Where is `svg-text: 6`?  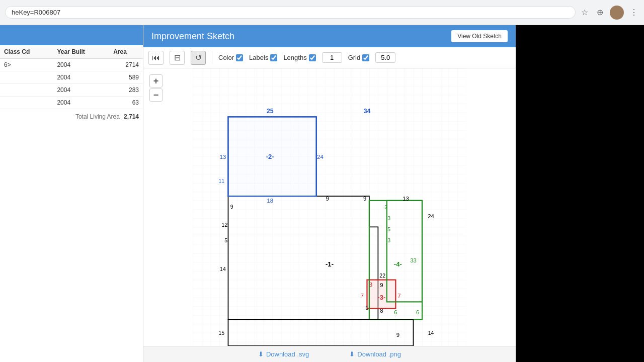 svg-text: 6 is located at coordinates (395, 312).